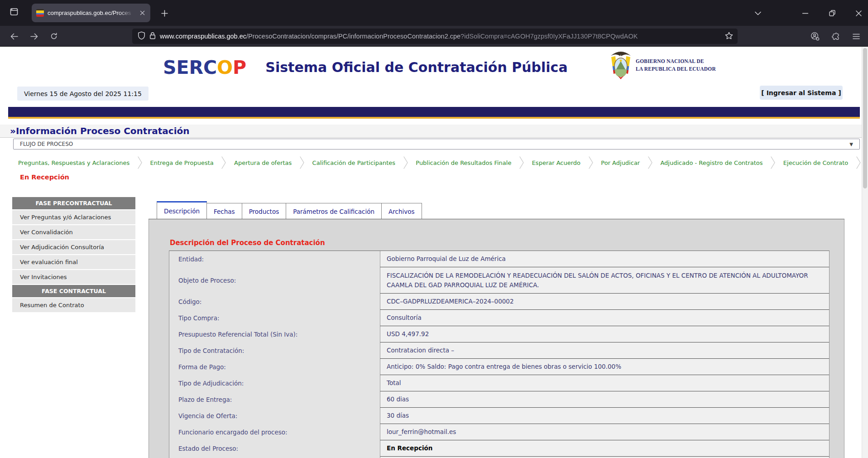  I want to click on menu-hamburger-icon, so click(856, 36).